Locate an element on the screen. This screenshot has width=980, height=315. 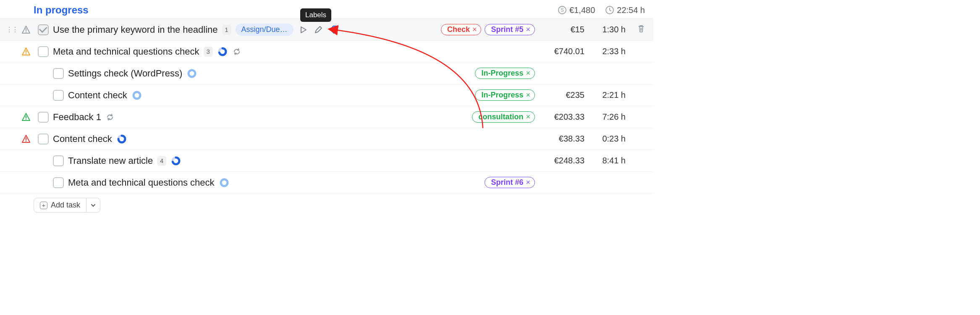
task-hours: 2:33 h is located at coordinates (609, 51).